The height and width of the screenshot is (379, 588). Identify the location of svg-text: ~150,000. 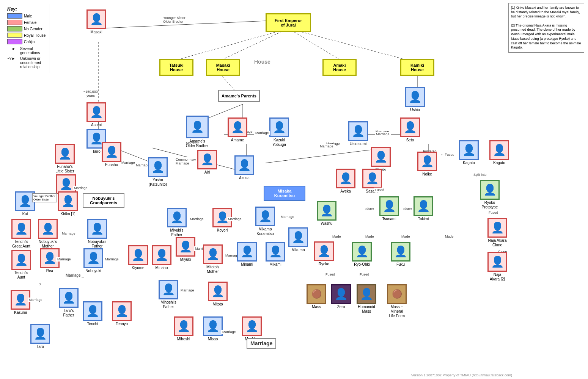
(91, 92).